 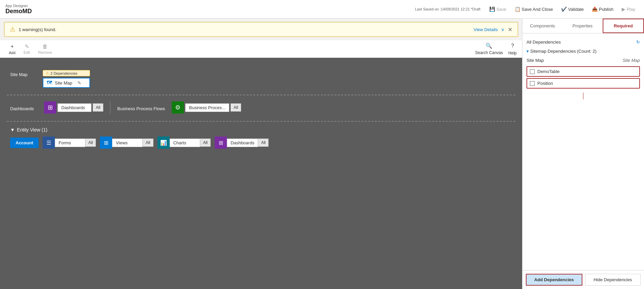 What do you see at coordinates (513, 49) in the screenshot?
I see `help-button: ？ Help` at bounding box center [513, 49].